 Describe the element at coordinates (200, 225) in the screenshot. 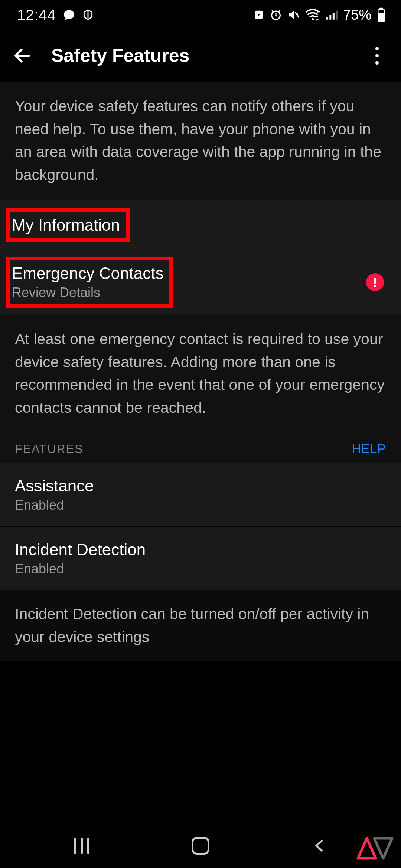

I see `my-information-row: My Information` at that location.